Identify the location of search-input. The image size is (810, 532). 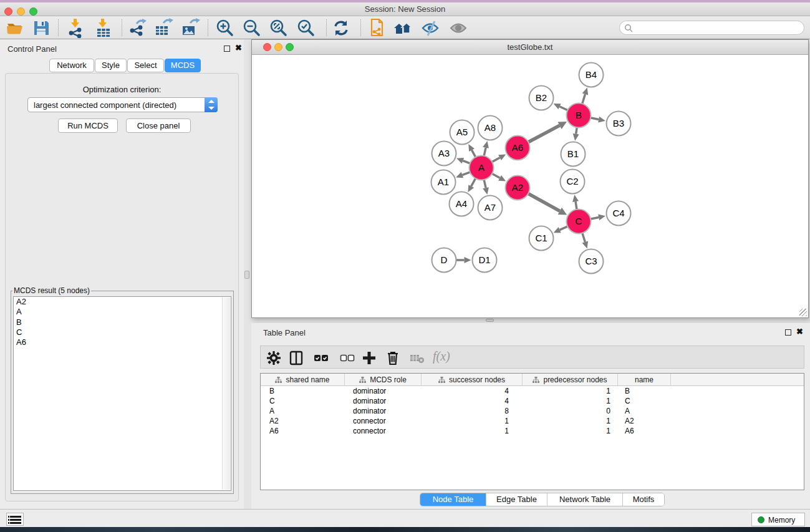
(717, 27).